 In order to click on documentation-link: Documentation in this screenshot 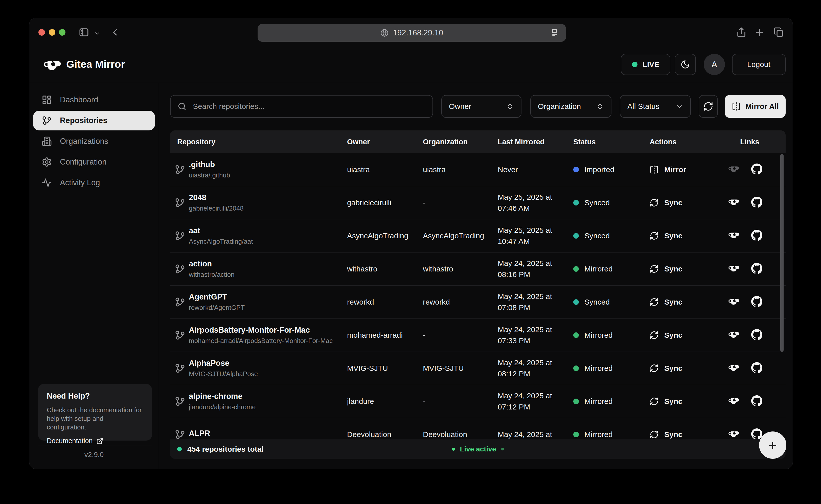, I will do `click(95, 441)`.